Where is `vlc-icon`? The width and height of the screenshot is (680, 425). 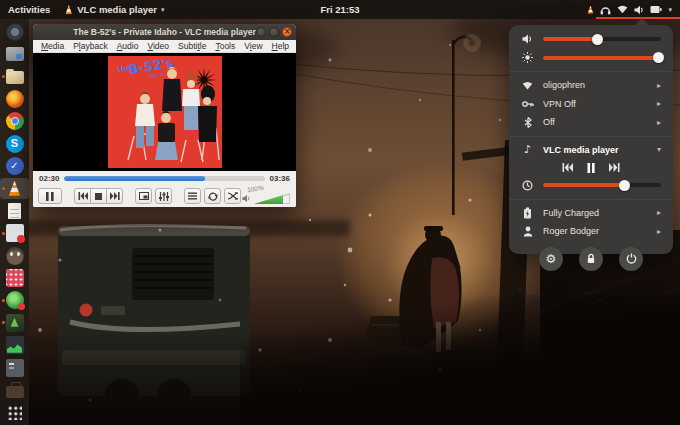
vlc-icon is located at coordinates (14, 188).